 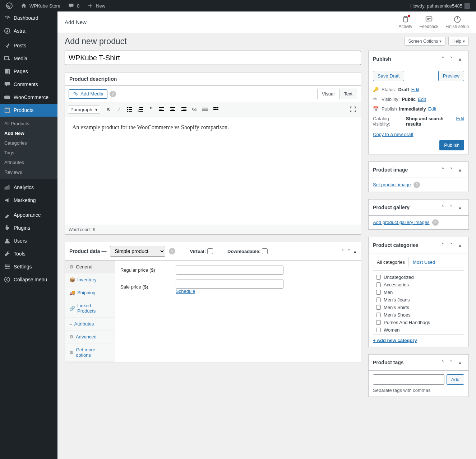 I want to click on submenu-attributes: Attributes, so click(x=29, y=162).